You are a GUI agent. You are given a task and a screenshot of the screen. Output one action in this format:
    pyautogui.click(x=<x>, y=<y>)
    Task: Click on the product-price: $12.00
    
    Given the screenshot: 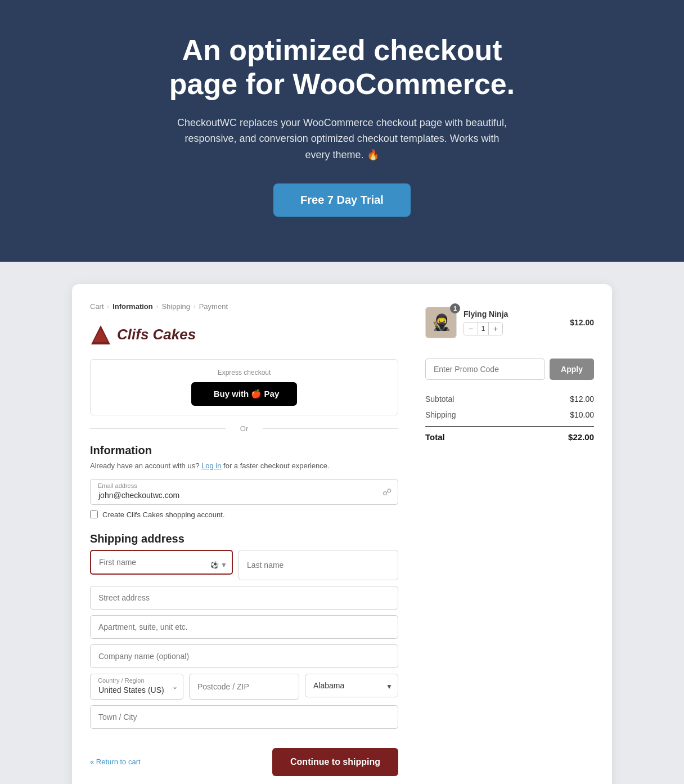 What is the action you would take?
    pyautogui.click(x=582, y=322)
    